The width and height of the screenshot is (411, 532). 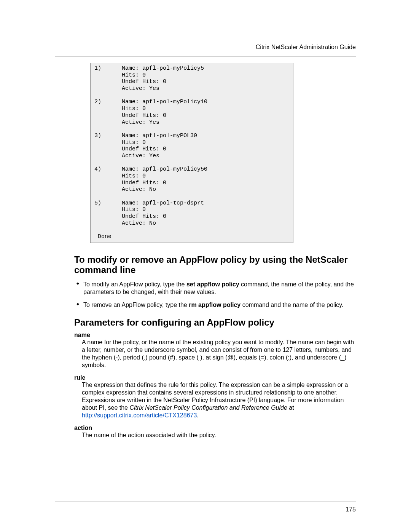 What do you see at coordinates (208, 407) in the screenshot?
I see `rule-desc-guide: Citrix NetScaler Policy Configuration an…` at bounding box center [208, 407].